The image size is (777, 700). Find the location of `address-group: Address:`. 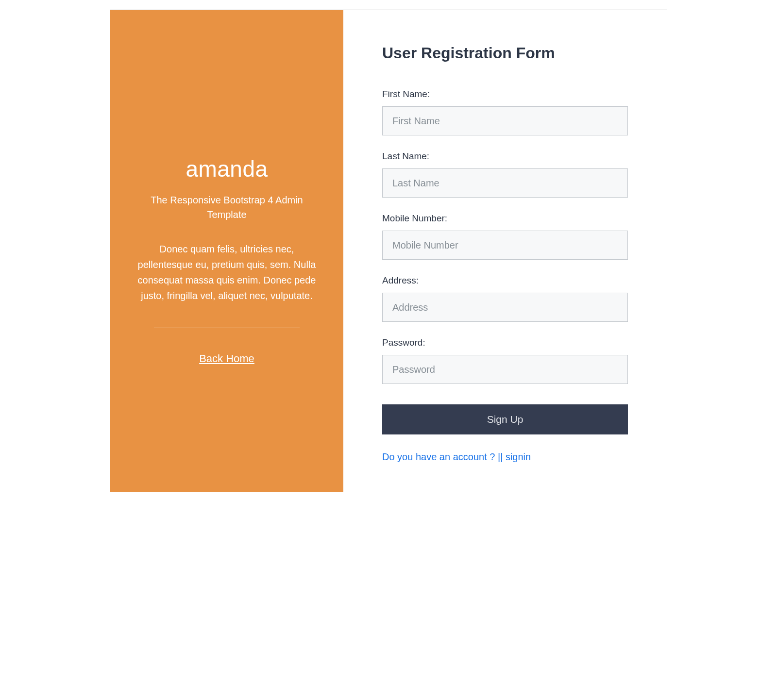

address-group: Address: is located at coordinates (505, 299).